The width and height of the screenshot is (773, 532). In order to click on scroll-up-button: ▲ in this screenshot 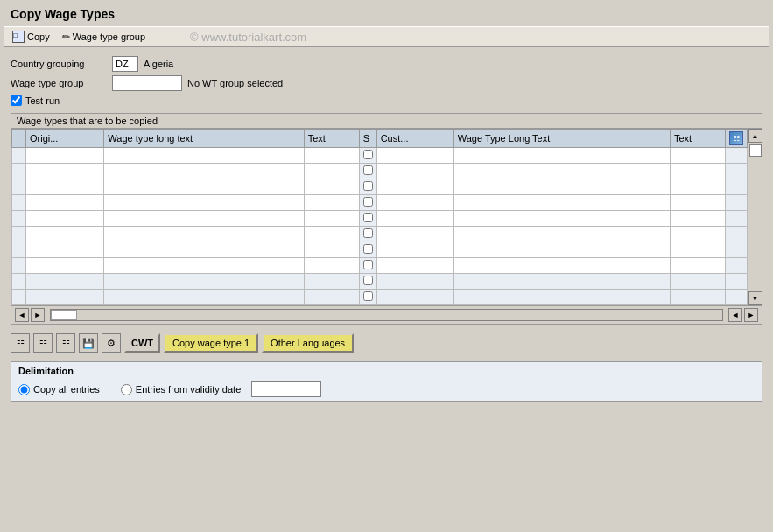, I will do `click(755, 136)`.